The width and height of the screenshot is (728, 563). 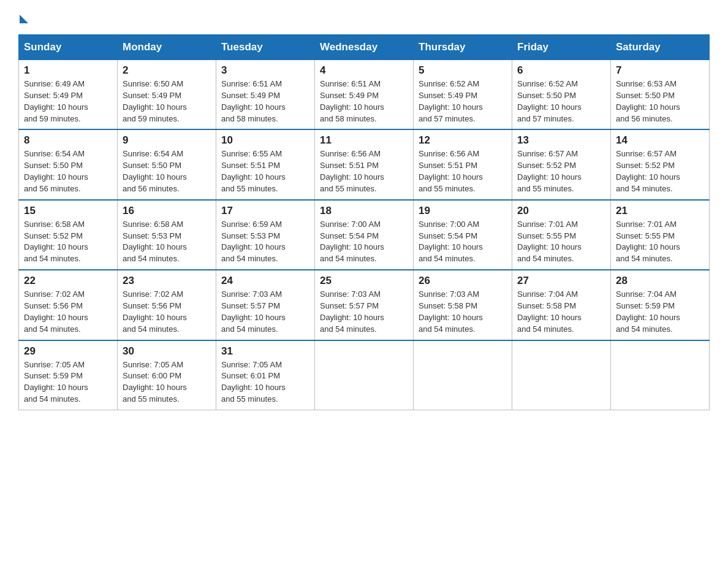 I want to click on calendar-week-row: 8Sunrise: 6:54 AMSunset: 5:50 PMDaylight…, so click(x=364, y=164).